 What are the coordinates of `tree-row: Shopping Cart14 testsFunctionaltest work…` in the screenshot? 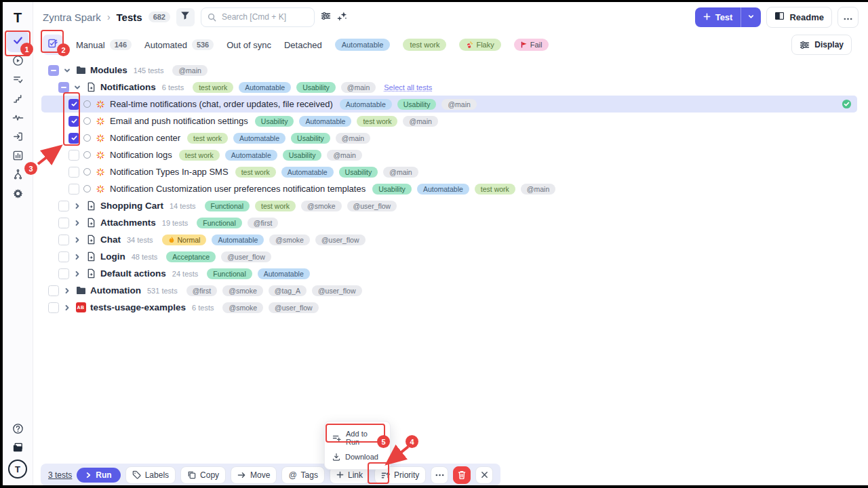 It's located at (449, 206).